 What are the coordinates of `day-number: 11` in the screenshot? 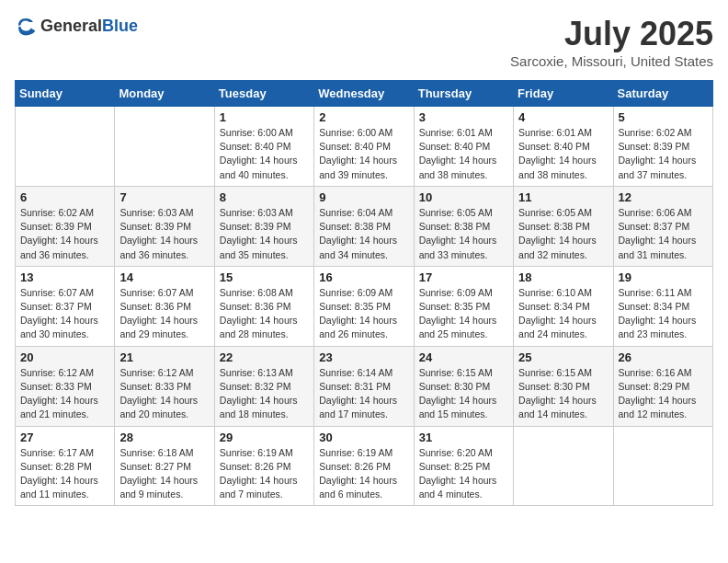 It's located at (563, 197).